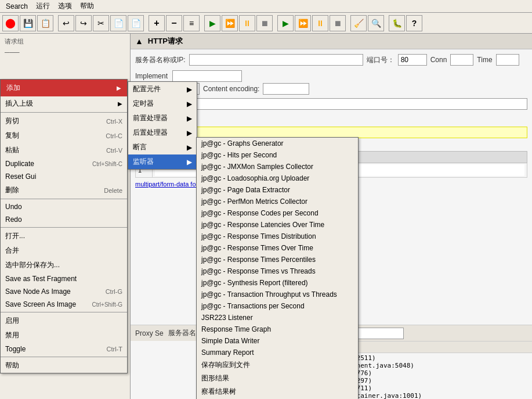 The image size is (532, 399). Describe the element at coordinates (12, 190) in the screenshot. I see `ctx-delete-label: 删除` at that location.